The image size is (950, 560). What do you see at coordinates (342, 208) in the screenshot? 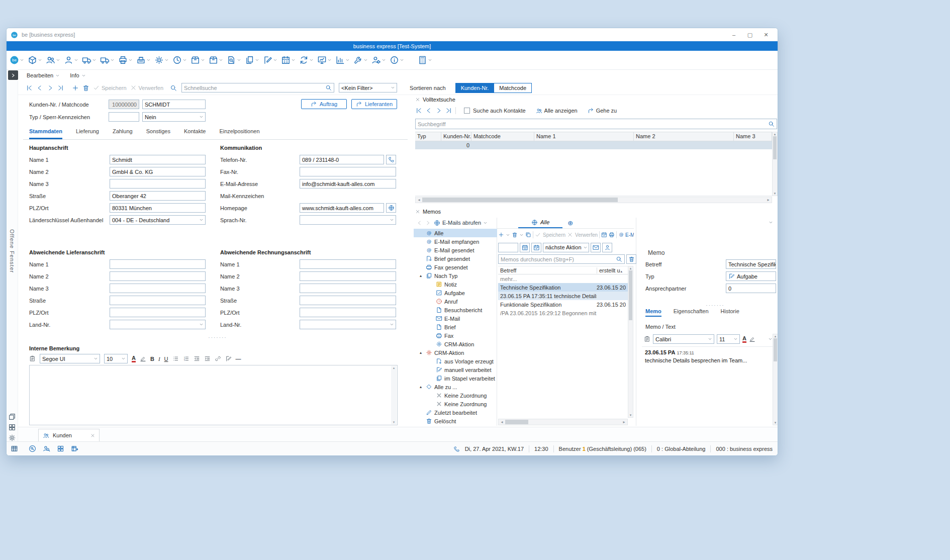
I see `homepage-input: www.schmidt-kauft-alles.com` at bounding box center [342, 208].